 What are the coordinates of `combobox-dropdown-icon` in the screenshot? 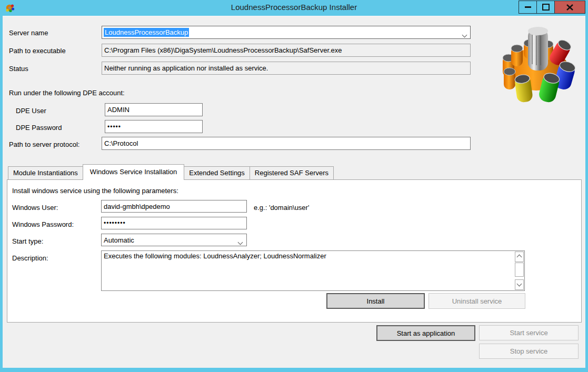 It's located at (464, 34).